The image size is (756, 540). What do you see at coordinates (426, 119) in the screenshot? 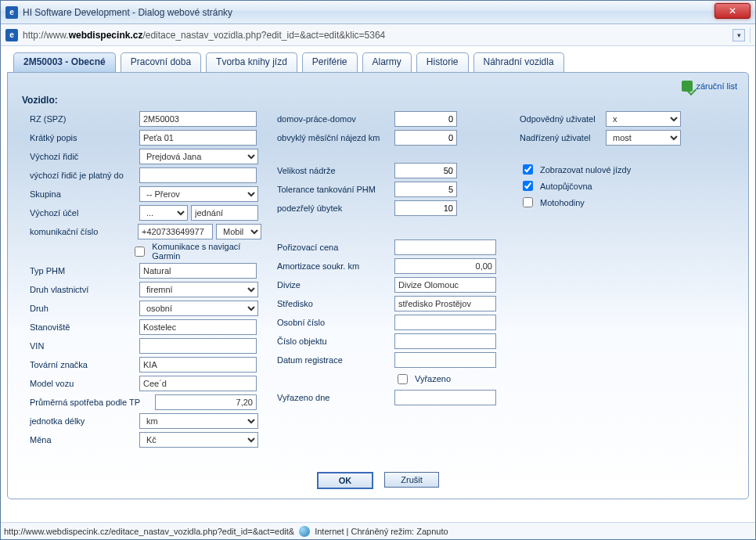
I see `dpd-input` at bounding box center [426, 119].